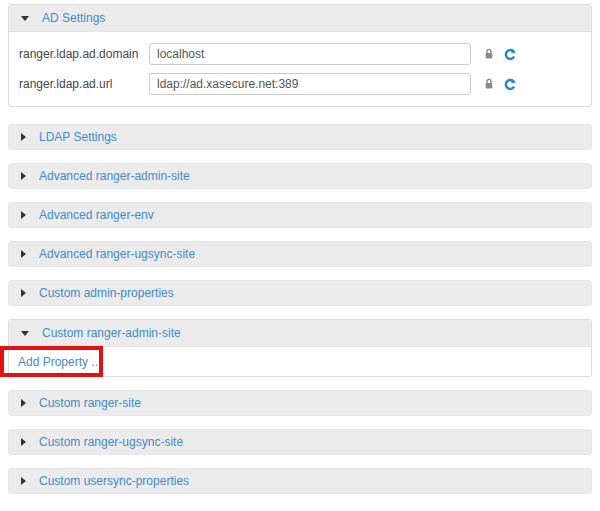  What do you see at coordinates (300, 293) in the screenshot?
I see `section-header-custom-admin-properties: Custom admin-properties` at bounding box center [300, 293].